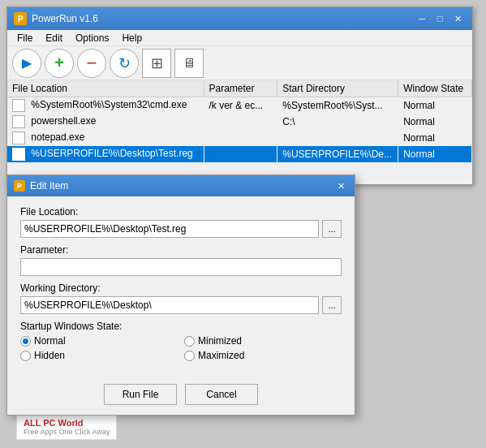 The height and width of the screenshot is (448, 486). Describe the element at coordinates (221, 394) in the screenshot. I see `cancel-button: Cancel` at that location.